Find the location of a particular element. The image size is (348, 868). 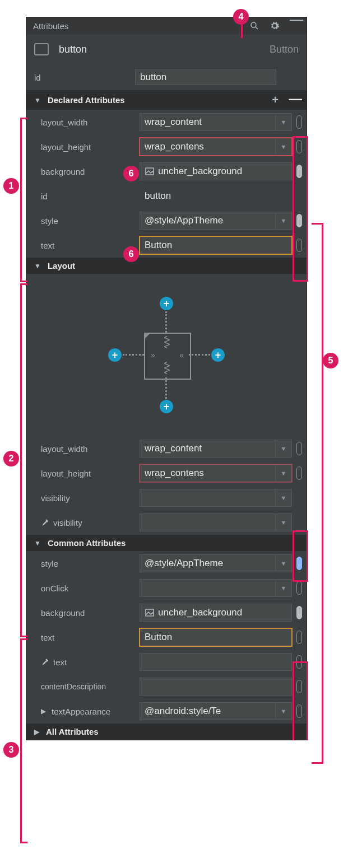

attr-value: button is located at coordinates (216, 196).